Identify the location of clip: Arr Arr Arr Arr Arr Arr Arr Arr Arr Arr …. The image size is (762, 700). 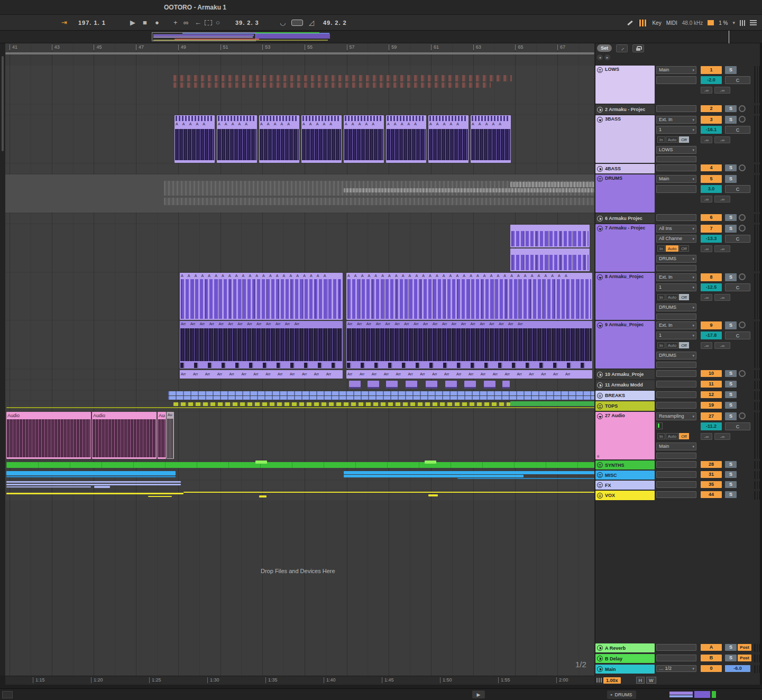
(261, 374).